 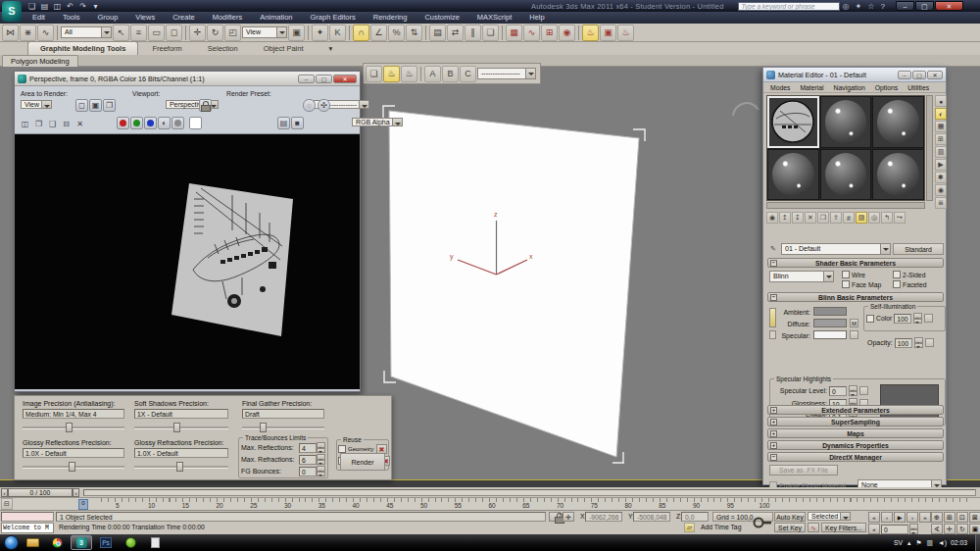 What do you see at coordinates (919, 343) in the screenshot?
I see `opacity-spinner` at bounding box center [919, 343].